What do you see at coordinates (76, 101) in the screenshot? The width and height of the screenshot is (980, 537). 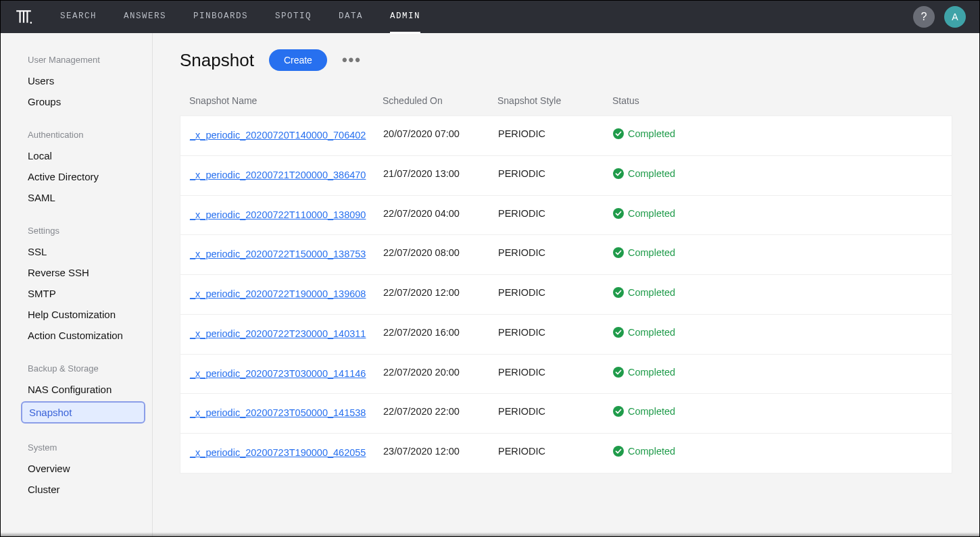 I see `sidebar-item-groups: Groups` at bounding box center [76, 101].